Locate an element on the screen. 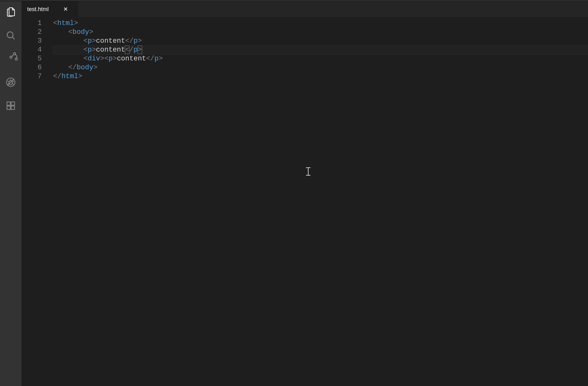 The width and height of the screenshot is (588, 386). line-number: 1 is located at coordinates (32, 23).